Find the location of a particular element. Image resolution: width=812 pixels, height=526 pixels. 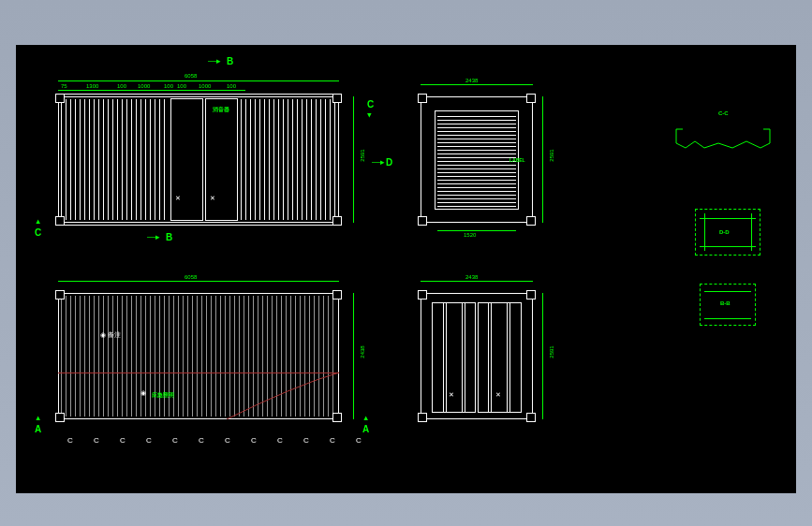

detail-dd-label: D-D is located at coordinates (725, 232).